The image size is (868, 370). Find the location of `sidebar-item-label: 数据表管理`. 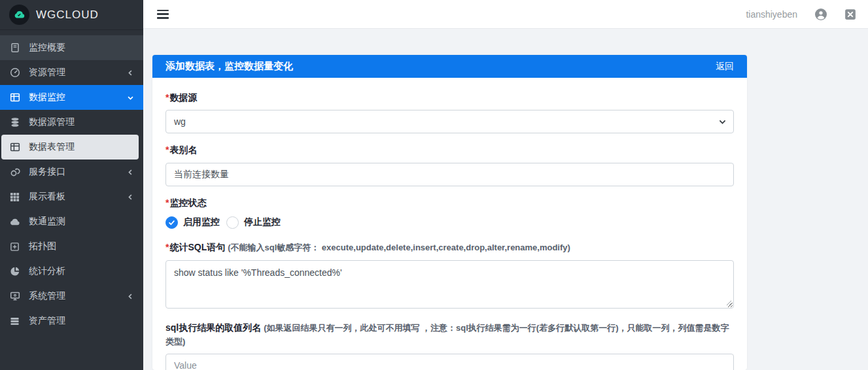

sidebar-item-label: 数据表管理 is located at coordinates (52, 147).